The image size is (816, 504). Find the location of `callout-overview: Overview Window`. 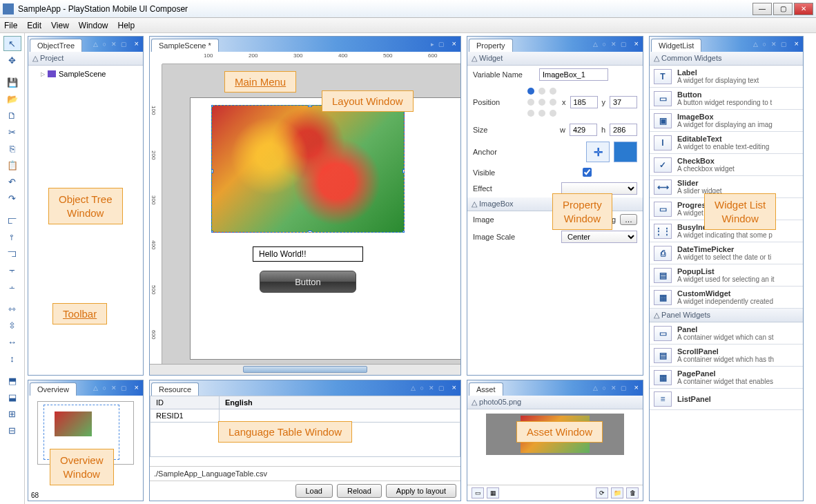

callout-overview: Overview Window is located at coordinates (81, 467).